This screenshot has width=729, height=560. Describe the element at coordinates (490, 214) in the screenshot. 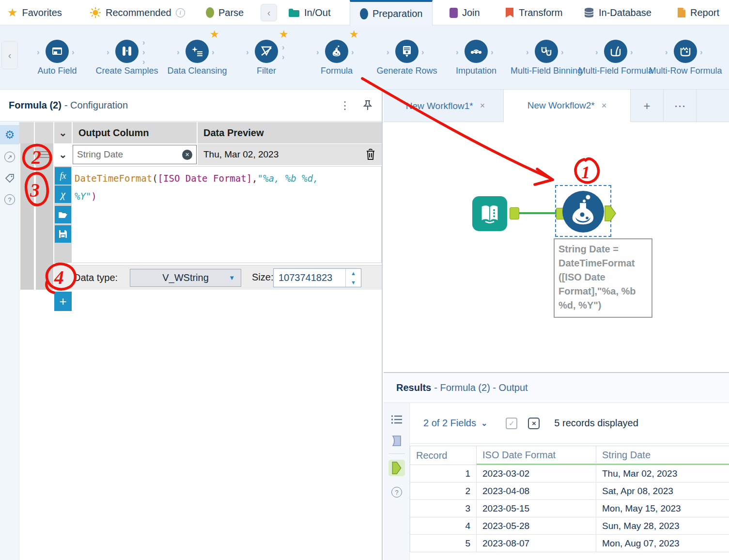

I see `input-data-book-icon` at that location.